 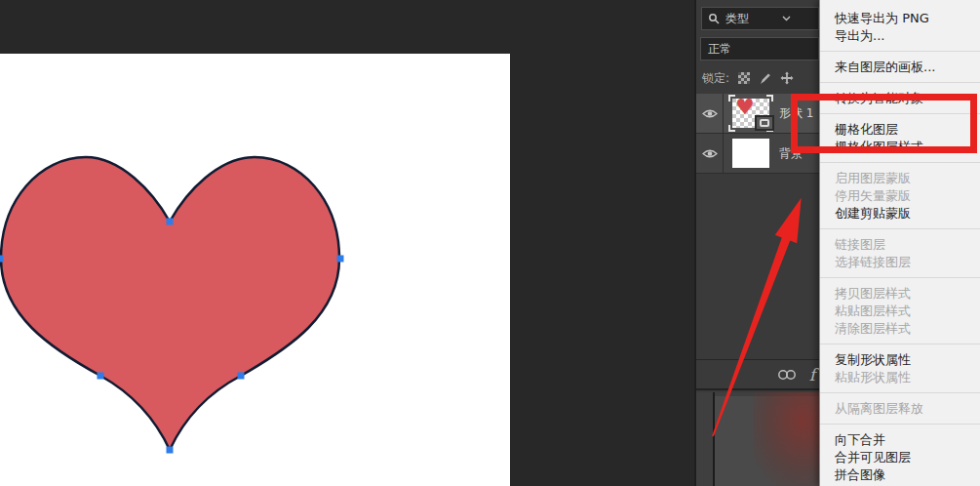 I want to click on chevron-down-icon, so click(x=786, y=19).